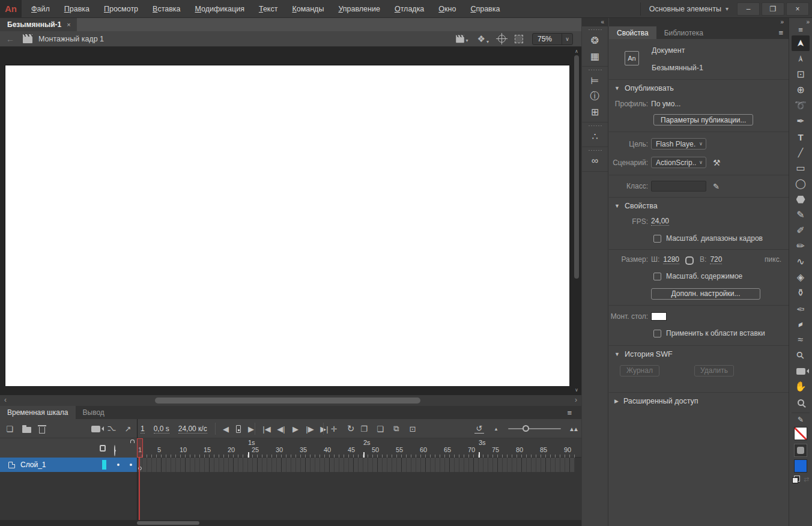 This screenshot has height=526, width=812. Describe the element at coordinates (801, 90) in the screenshot. I see `rotation-tool: ⊕` at that location.